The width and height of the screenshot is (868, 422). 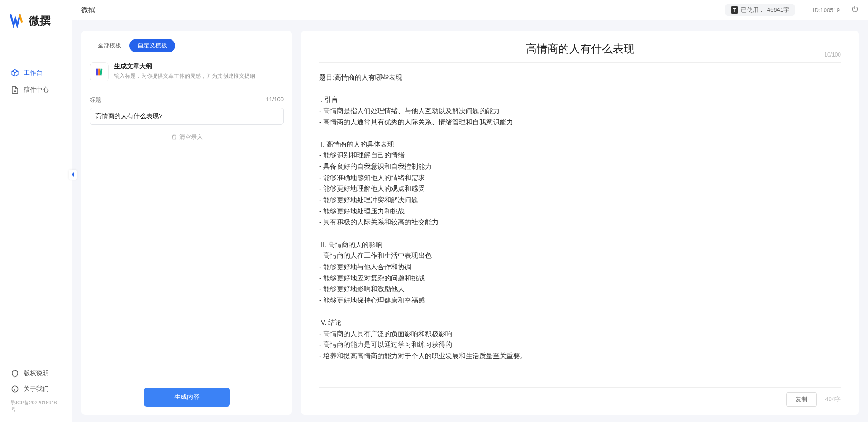 I want to click on generate-button: 生成内容, so click(x=187, y=397).